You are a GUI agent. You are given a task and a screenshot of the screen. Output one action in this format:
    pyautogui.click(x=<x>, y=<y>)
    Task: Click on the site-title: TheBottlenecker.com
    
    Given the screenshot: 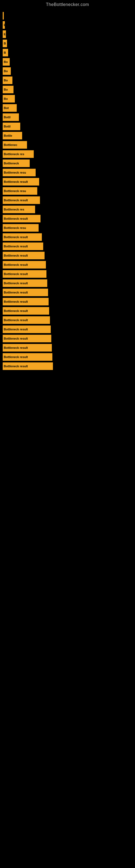 What is the action you would take?
    pyautogui.click(x=68, y=5)
    